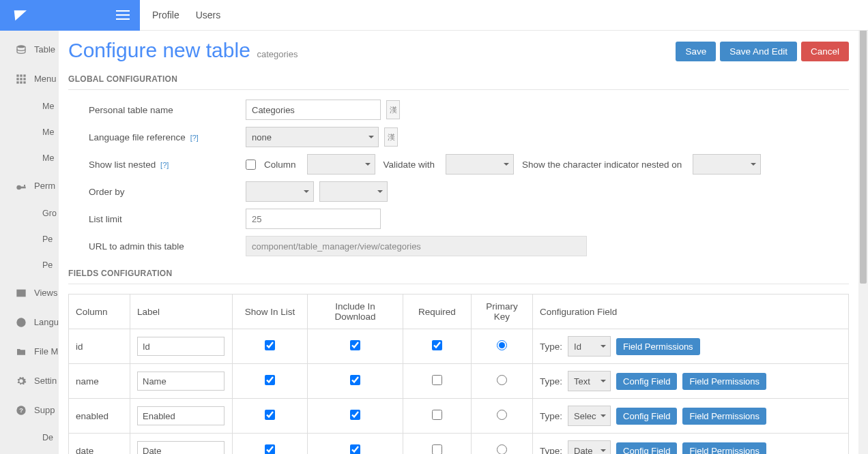 The width and height of the screenshot is (868, 454). What do you see at coordinates (29, 293) in the screenshot?
I see `sidebar-item-rect: Views` at bounding box center [29, 293].